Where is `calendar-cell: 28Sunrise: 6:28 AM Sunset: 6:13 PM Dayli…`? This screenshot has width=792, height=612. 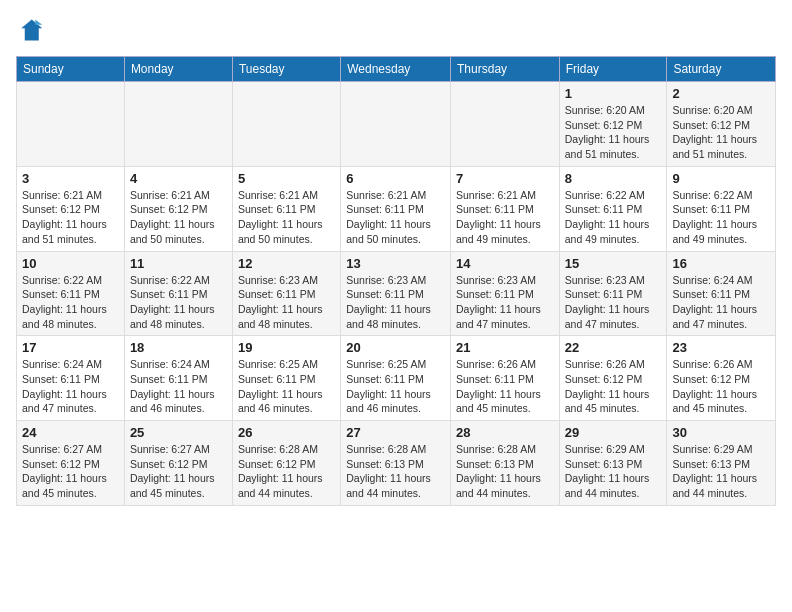
calendar-cell: 28Sunrise: 6:28 AM Sunset: 6:13 PM Dayli… is located at coordinates (506, 464).